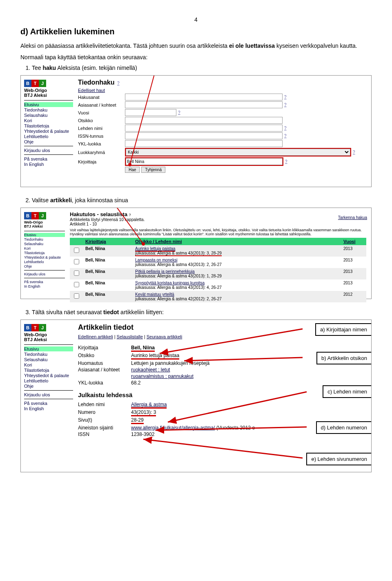 This screenshot has height=581, width=392. I want to click on label-ykl: YKL-luokka, so click(101, 144).